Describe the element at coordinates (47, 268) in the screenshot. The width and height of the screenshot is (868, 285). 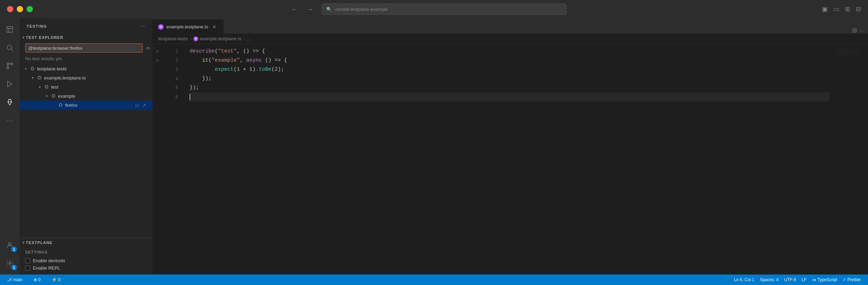
I see `repl-label: Enable REPL` at that location.